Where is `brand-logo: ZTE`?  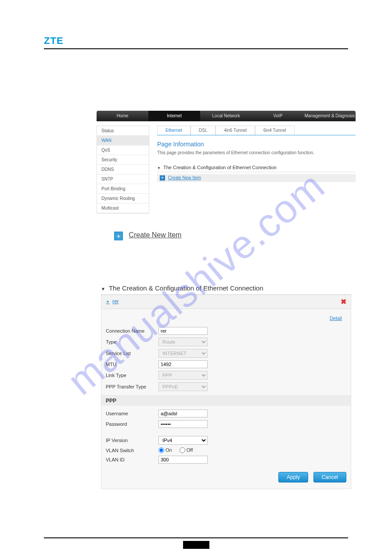 brand-logo: ZTE is located at coordinates (196, 41).